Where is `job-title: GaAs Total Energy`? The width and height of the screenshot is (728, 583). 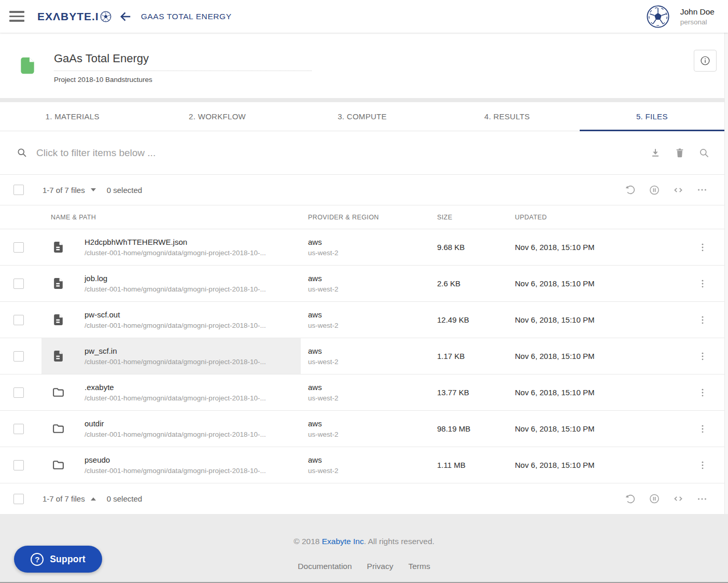
job-title: GaAs Total Energy is located at coordinates (183, 61).